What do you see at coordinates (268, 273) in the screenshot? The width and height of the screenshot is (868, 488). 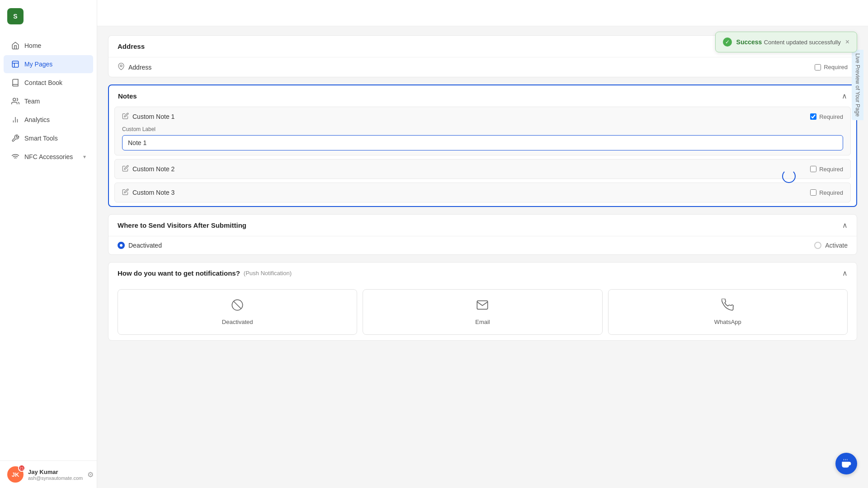 I see `push-notification-label: (Push Notification)` at bounding box center [268, 273].